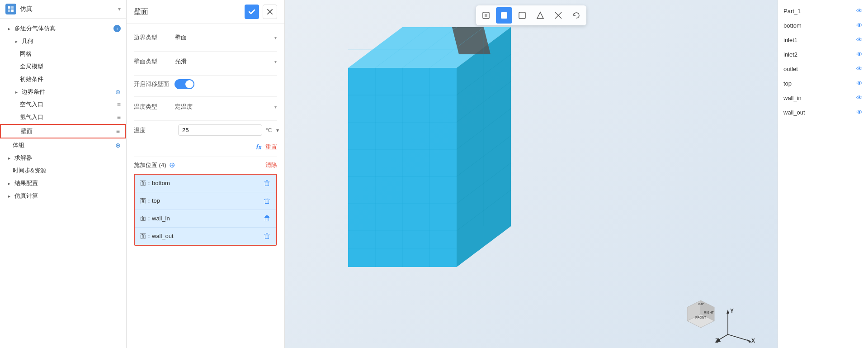  What do you see at coordinates (823, 83) in the screenshot?
I see `layer-item-top: top 👁` at bounding box center [823, 83].